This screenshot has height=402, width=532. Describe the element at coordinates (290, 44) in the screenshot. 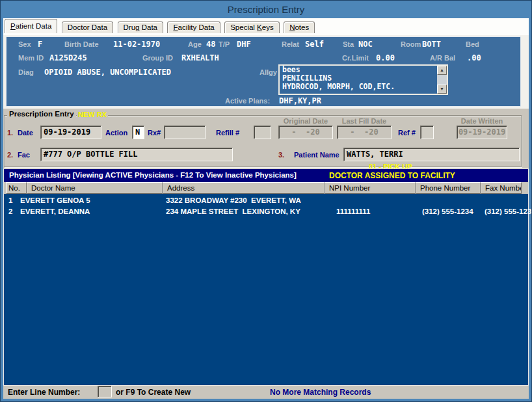

I see `relat-label: Relat` at that location.